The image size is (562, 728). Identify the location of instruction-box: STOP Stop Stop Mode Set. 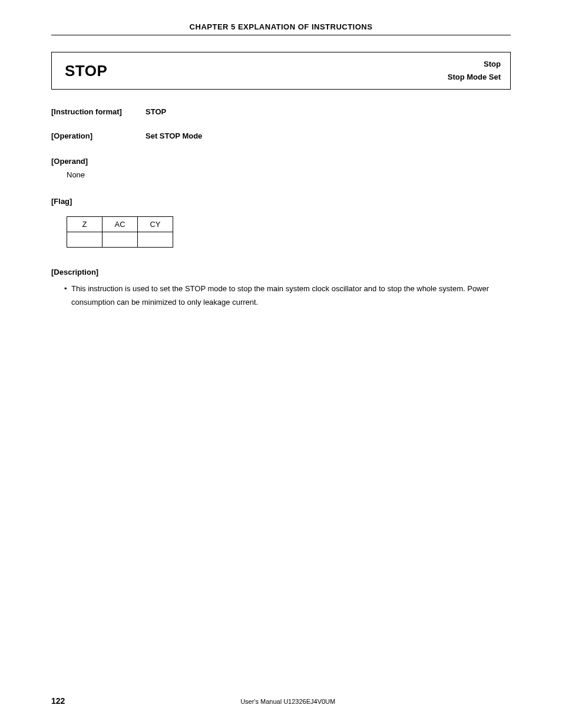
(281, 71).